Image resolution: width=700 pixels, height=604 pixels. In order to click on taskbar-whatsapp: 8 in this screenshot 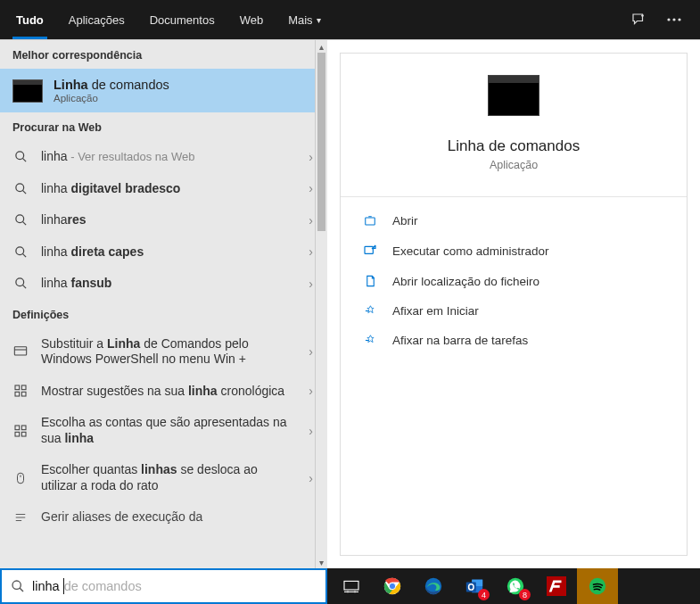, I will do `click(515, 586)`.